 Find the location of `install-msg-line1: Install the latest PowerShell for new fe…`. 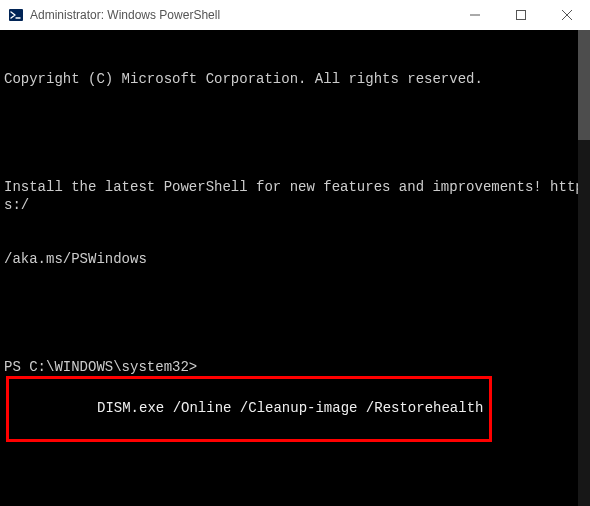

install-msg-line1: Install the latest PowerShell for new fe… is located at coordinates (294, 196).